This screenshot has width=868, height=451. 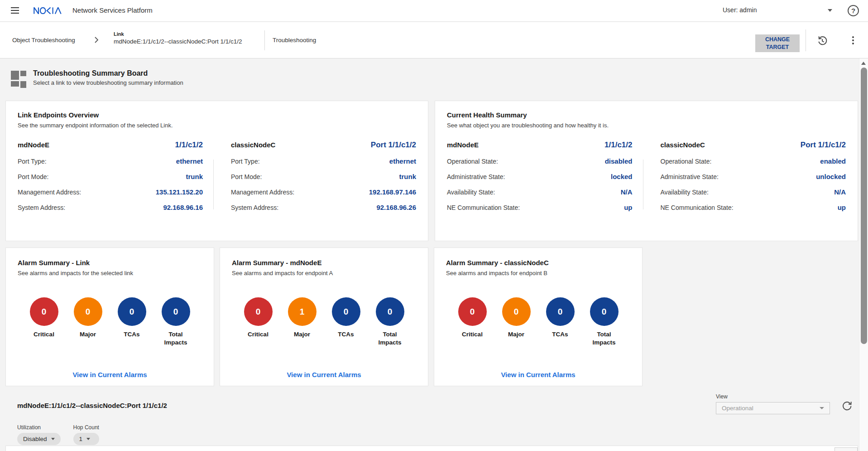 What do you see at coordinates (324, 273) in the screenshot?
I see `card-subtitle: See alarms and impacts for endpoint A` at bounding box center [324, 273].